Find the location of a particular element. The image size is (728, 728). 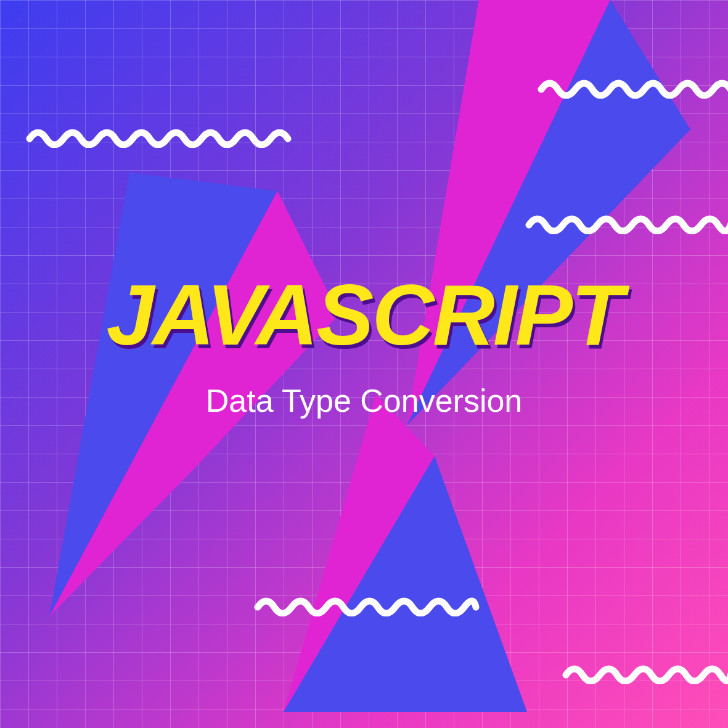

subtitle: Data Type Conversion is located at coordinates (364, 401).